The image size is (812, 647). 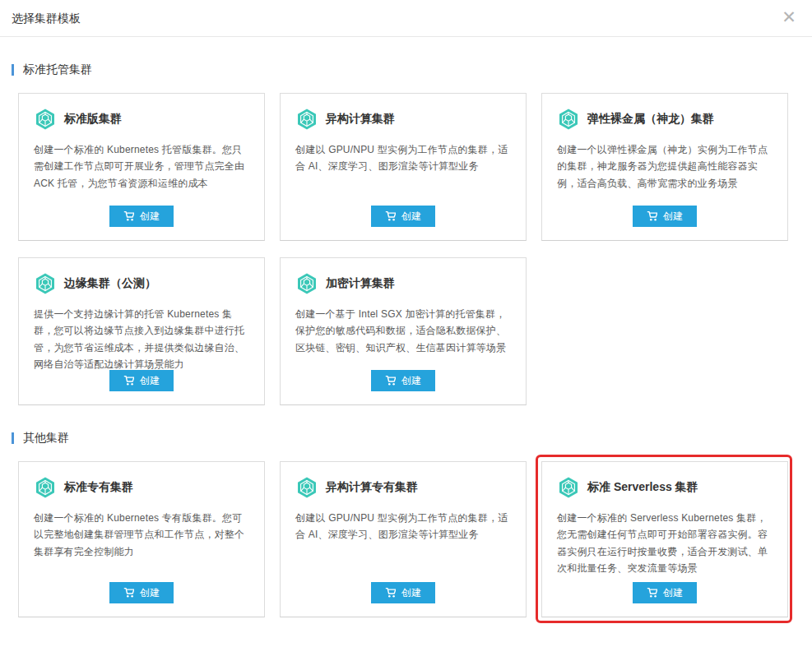 What do you see at coordinates (403, 330) in the screenshot?
I see `card-description: 创建一个基于 Intel SGX 加密计算的托管集群，保护您的敏感代码和数据，适…` at bounding box center [403, 330].